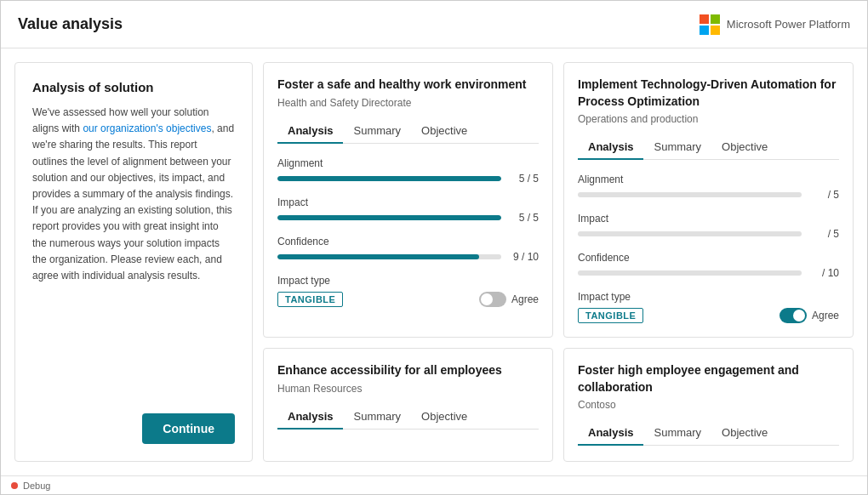 Image resolution: width=868 pixels, height=495 pixels. What do you see at coordinates (390, 179) in the screenshot?
I see `card1-alignment-track` at bounding box center [390, 179].